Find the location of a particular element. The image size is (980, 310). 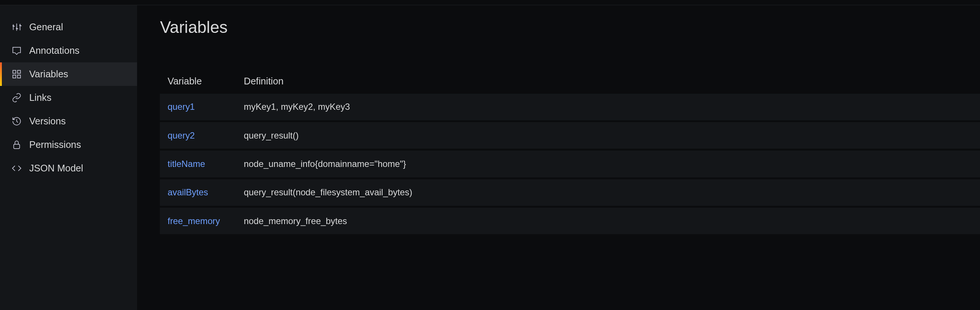

variable-name-link: free_memory is located at coordinates (194, 221).